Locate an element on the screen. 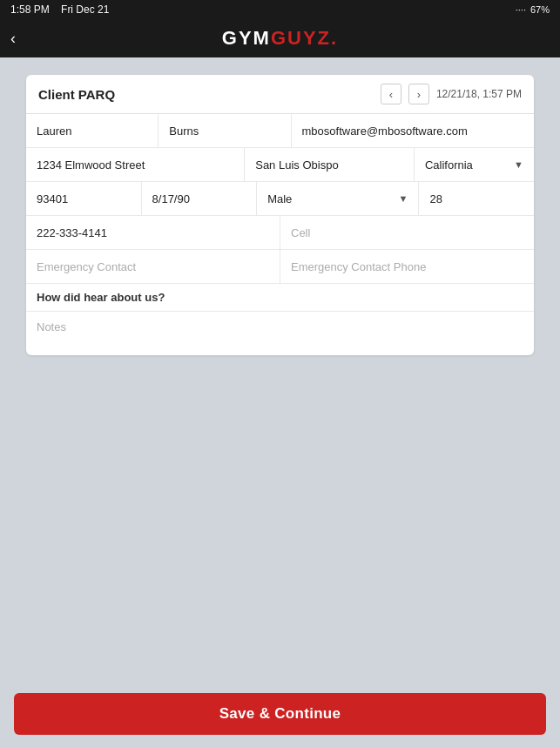 Image resolution: width=560 pixels, height=747 pixels. status-bar: 1:58 PM Fri Dec 21 ···· 67% is located at coordinates (280, 10).